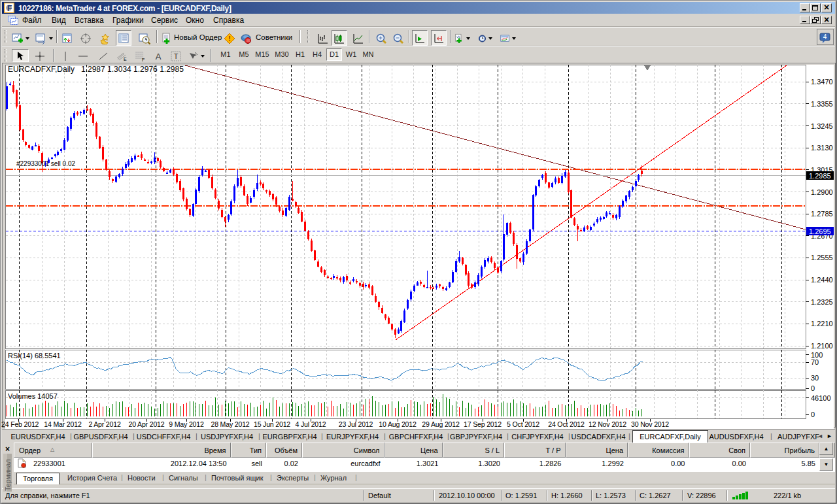 This screenshot has width=837, height=504. I want to click on svg-text: #22933001 sell 0.02, so click(46, 163).